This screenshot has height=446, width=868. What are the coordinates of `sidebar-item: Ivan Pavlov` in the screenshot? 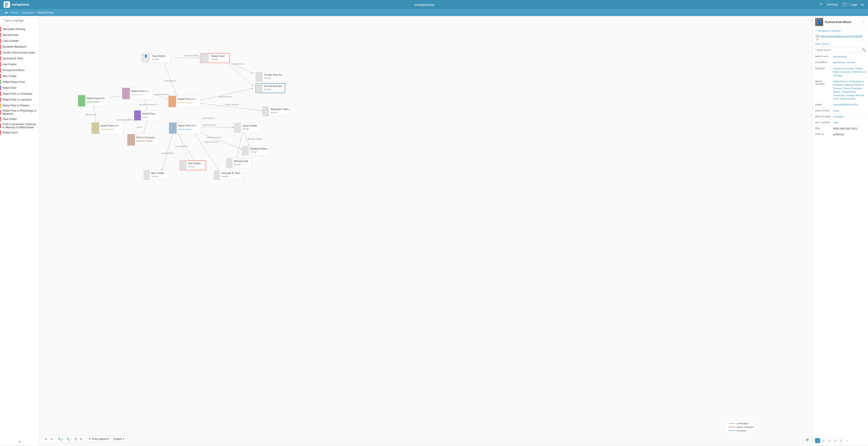 It's located at (20, 65).